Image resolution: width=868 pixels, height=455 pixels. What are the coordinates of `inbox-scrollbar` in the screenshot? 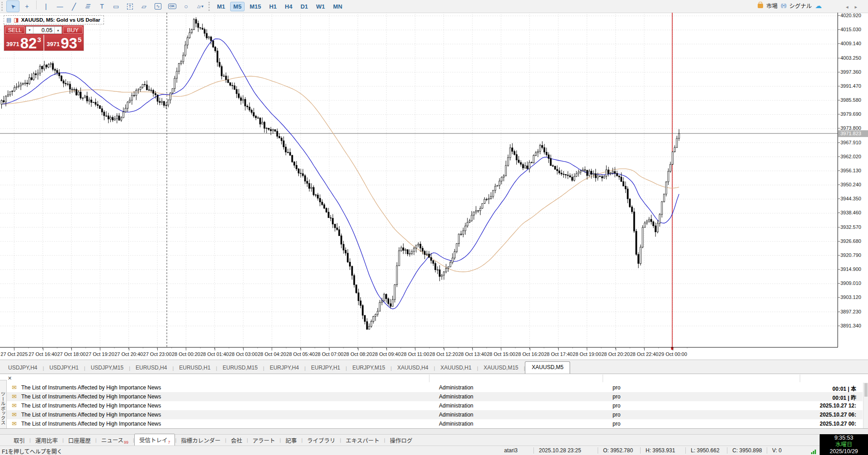 It's located at (865, 405).